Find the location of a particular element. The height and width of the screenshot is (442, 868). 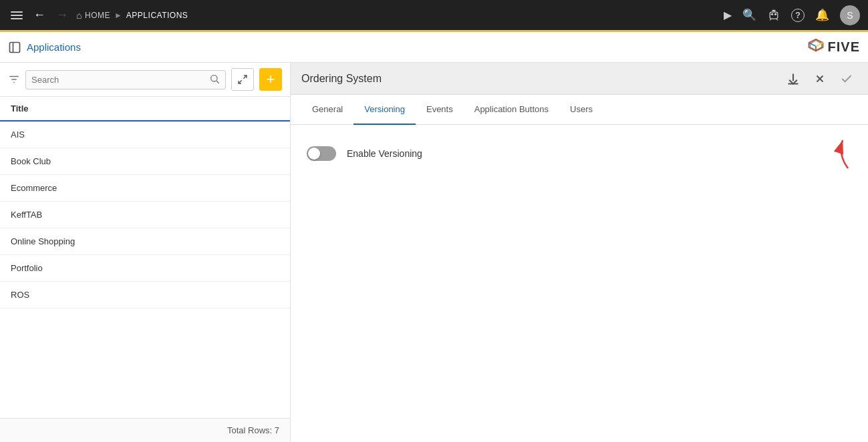

close-button is located at coordinates (820, 79).